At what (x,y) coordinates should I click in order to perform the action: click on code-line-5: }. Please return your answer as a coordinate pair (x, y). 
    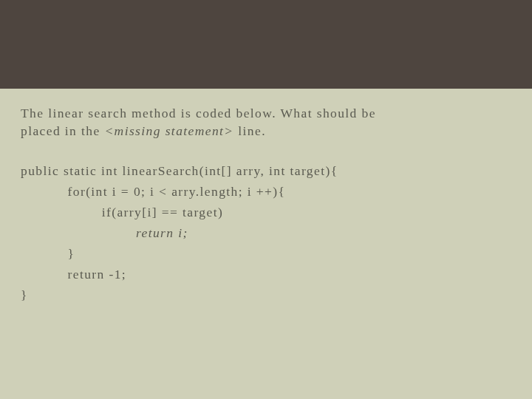
    Looking at the image, I should click on (47, 253).